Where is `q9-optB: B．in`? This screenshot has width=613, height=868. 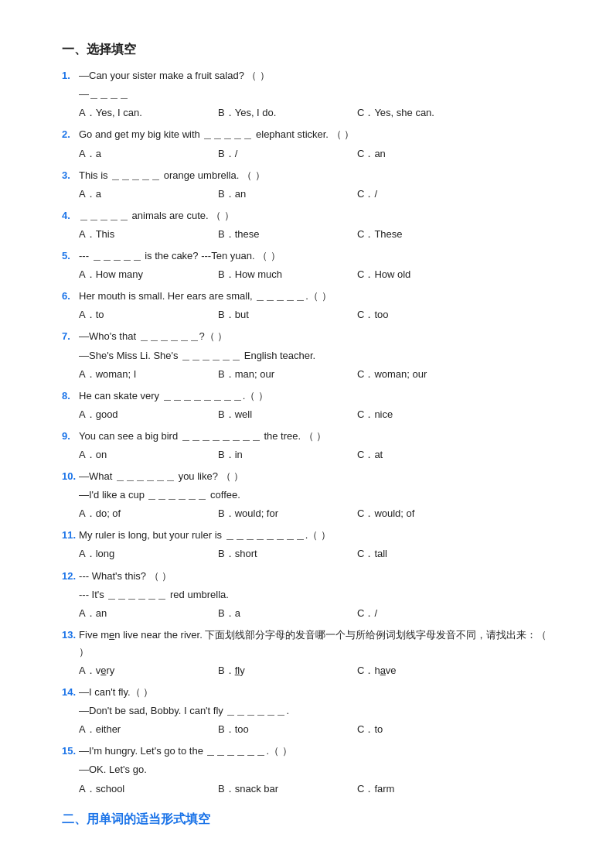 q9-optB: B．in is located at coordinates (288, 455).